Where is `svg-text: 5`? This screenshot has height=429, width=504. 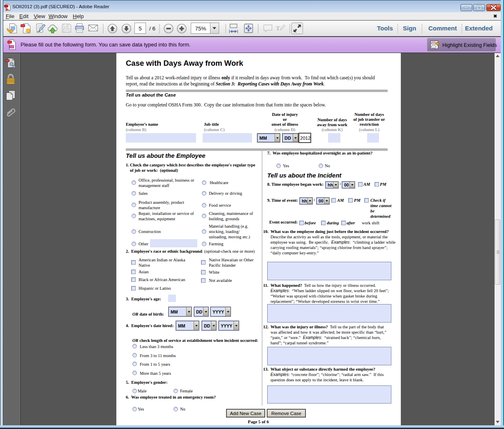
svg-text: 5 is located at coordinates (140, 29).